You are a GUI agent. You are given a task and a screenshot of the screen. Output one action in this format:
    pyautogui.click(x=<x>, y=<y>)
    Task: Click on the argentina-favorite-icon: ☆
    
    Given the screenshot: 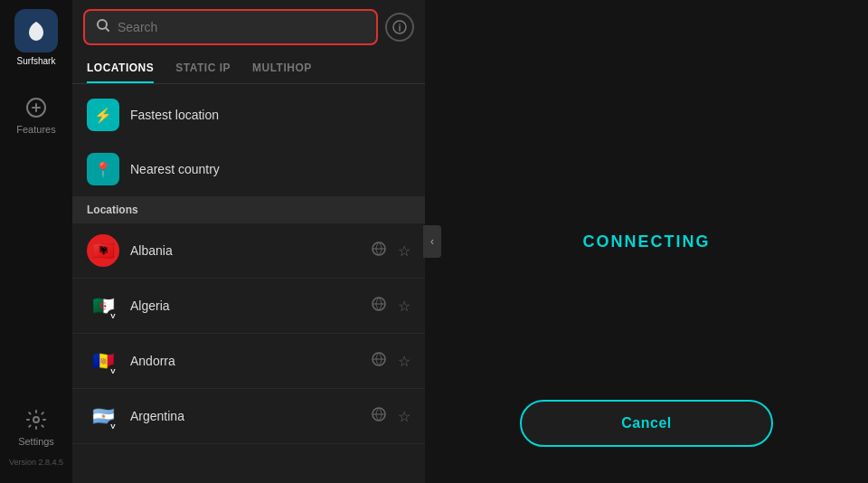 What is the action you would take?
    pyautogui.click(x=404, y=416)
    